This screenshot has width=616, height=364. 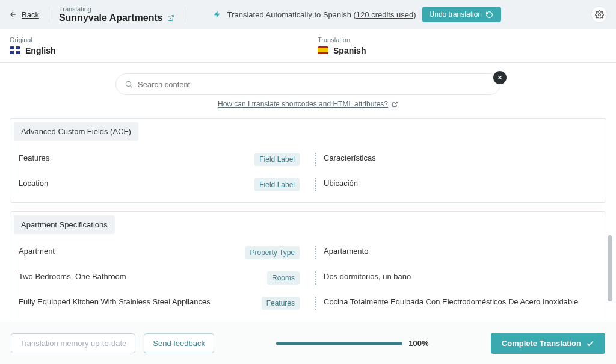 What do you see at coordinates (111, 18) in the screenshot?
I see `page-title-link: Sunnyvale Apartments` at bounding box center [111, 18].